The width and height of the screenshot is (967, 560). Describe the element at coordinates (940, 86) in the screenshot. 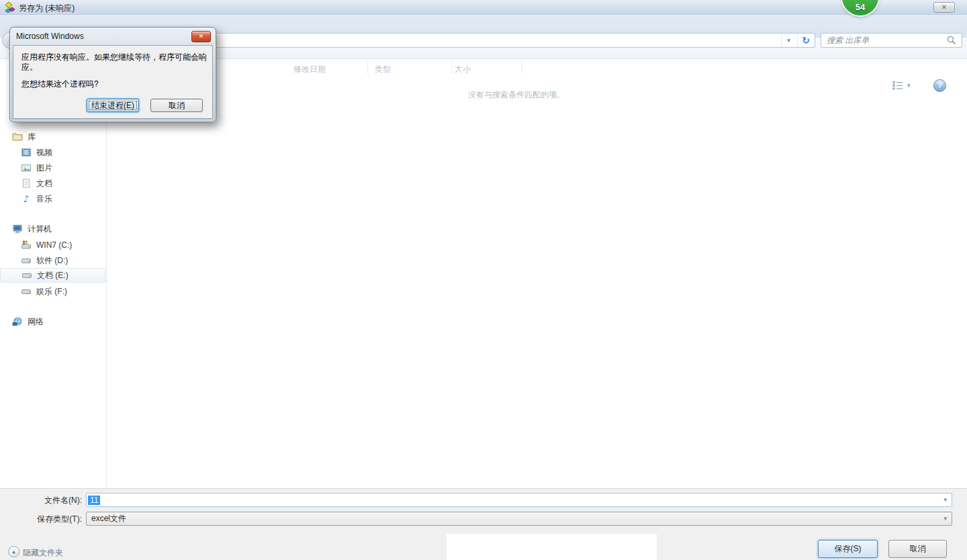

I see `help-icon: ?` at that location.